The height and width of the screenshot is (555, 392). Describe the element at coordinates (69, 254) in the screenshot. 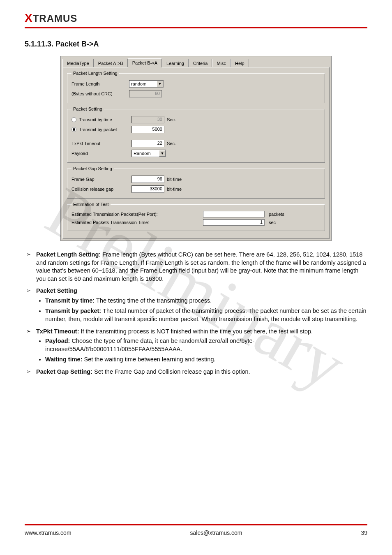

I see `bullet-head: Packet Length Setting:` at that location.